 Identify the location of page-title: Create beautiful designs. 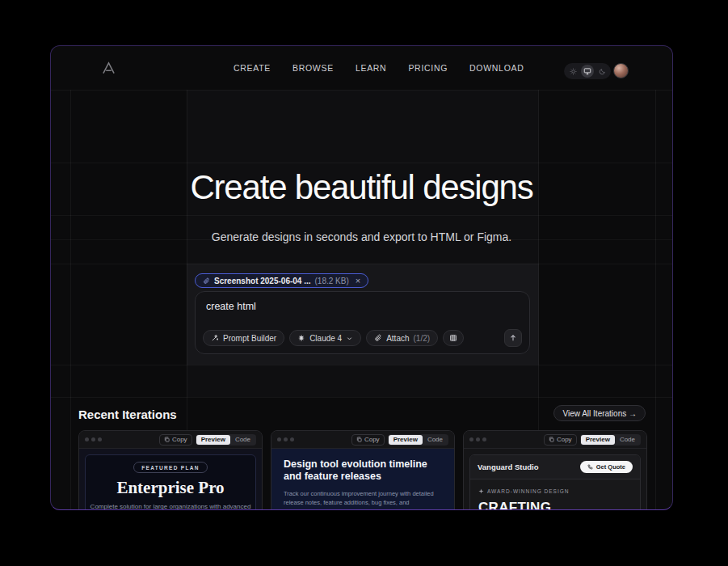
(362, 188).